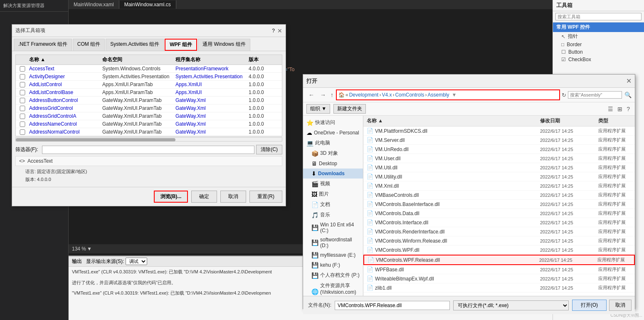 This screenshot has width=644, height=320. Describe the element at coordinates (136, 261) in the screenshot. I see `output-source-select: 调试` at that location.